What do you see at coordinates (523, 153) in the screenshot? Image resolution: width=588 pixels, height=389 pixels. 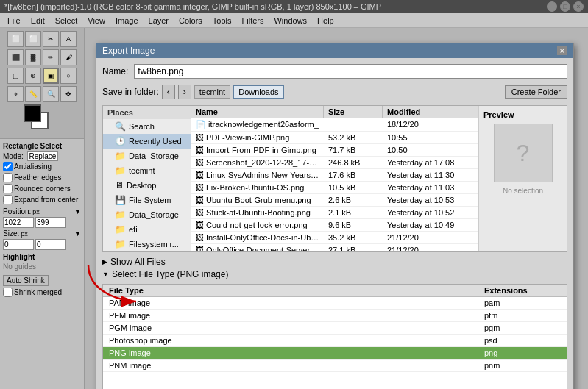 I see `preview-question-icon: ?` at bounding box center [523, 153].